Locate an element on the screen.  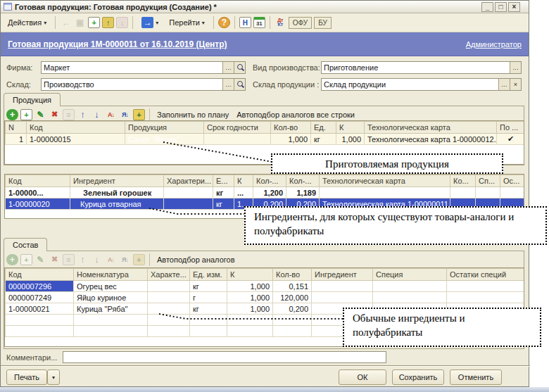
warehouse-field: Производство … is located at coordinates (144, 84).